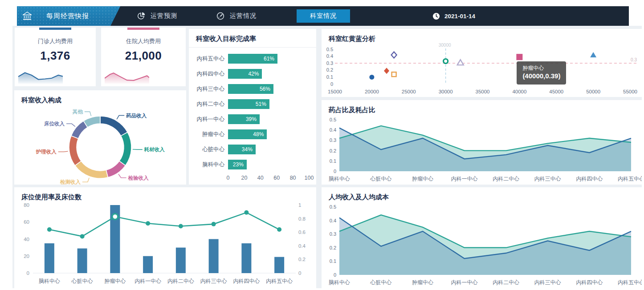 This screenshot has width=644, height=290. What do you see at coordinates (143, 56) in the screenshot?
I see `kpi-value: 21,000` at bounding box center [143, 56].